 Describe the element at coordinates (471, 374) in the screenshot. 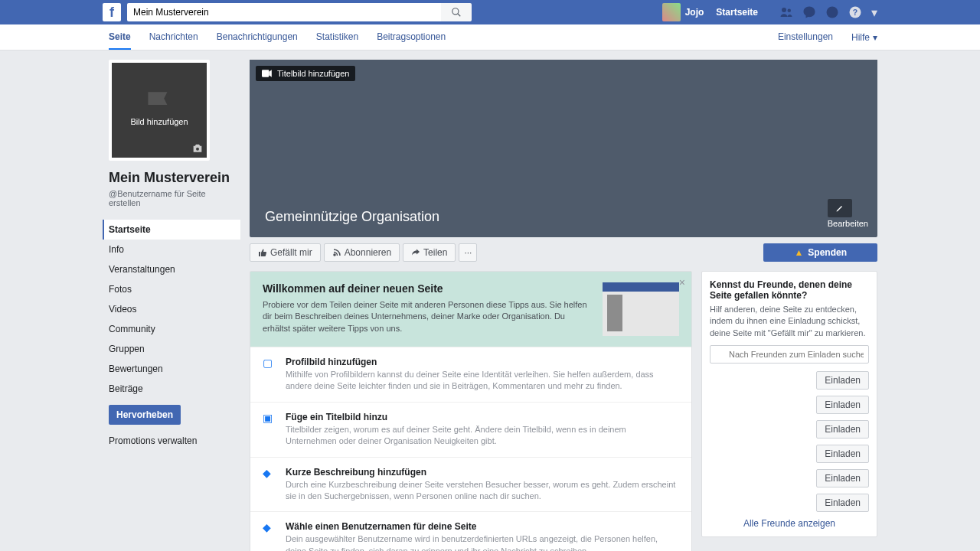

I see `tip-item: ▢Profilbild hinzufügenMithilfe von Profi…` at that location.